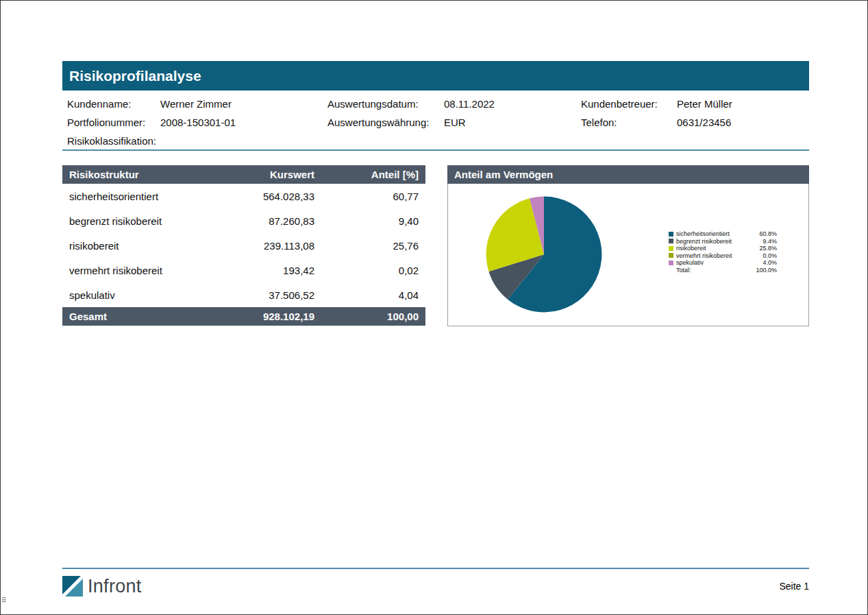 This screenshot has height=615, width=868. What do you see at coordinates (264, 196) in the screenshot?
I see `row-kurswert: 564.028,33` at bounding box center [264, 196].